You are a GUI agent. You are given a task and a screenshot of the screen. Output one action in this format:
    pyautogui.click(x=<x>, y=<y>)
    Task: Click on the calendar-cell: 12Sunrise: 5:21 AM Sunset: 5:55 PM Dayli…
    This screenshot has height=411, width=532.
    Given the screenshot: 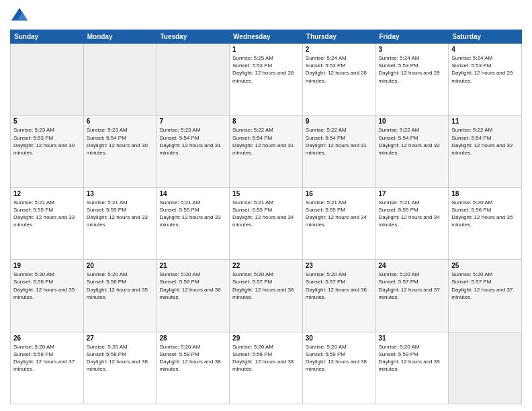 What is the action you would take?
    pyautogui.click(x=47, y=223)
    